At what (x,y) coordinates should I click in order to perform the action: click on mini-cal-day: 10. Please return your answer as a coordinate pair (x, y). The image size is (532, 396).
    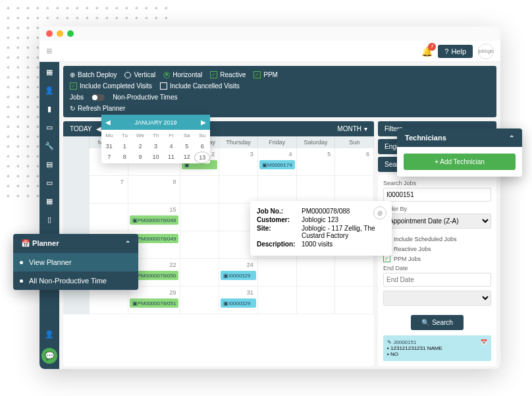
    Looking at the image, I should click on (156, 157).